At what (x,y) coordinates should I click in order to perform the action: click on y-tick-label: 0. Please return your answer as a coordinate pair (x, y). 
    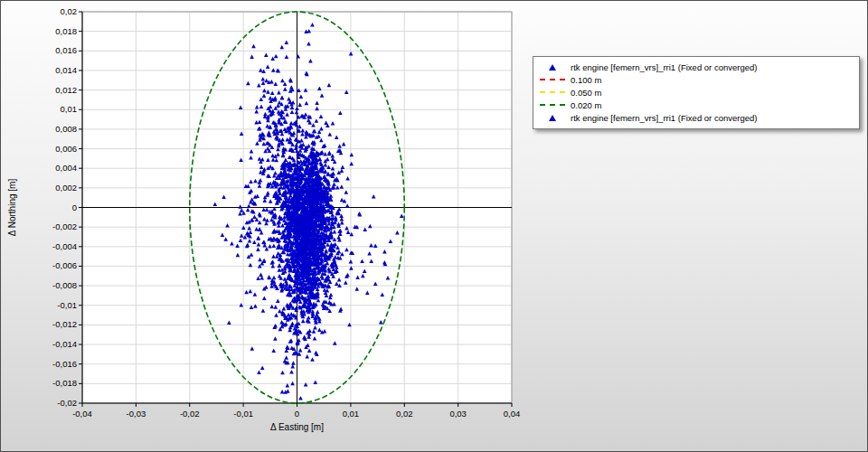
    Looking at the image, I should click on (74, 208).